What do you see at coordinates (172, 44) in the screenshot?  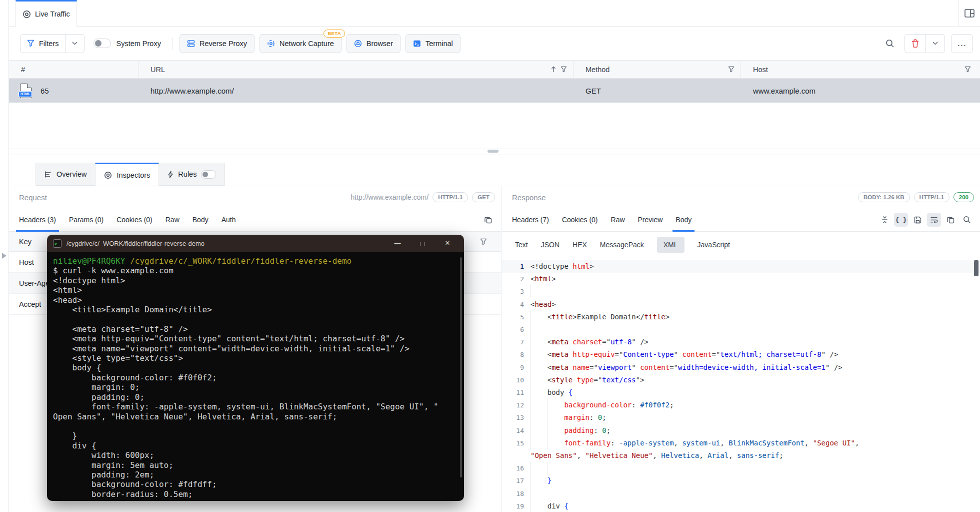 I see `toolbar-divider` at bounding box center [172, 44].